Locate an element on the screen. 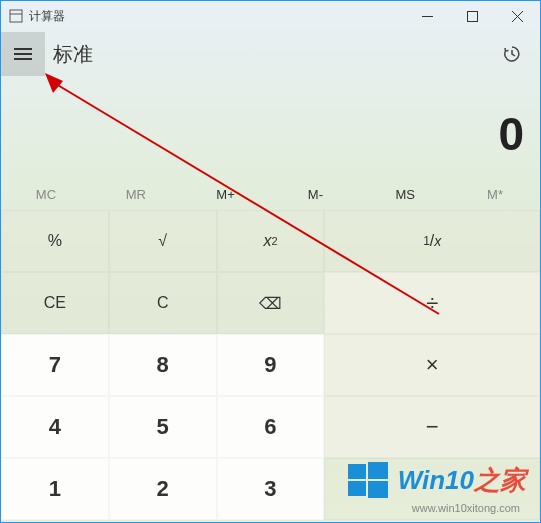  memory-plus-button: M+ is located at coordinates (226, 194).